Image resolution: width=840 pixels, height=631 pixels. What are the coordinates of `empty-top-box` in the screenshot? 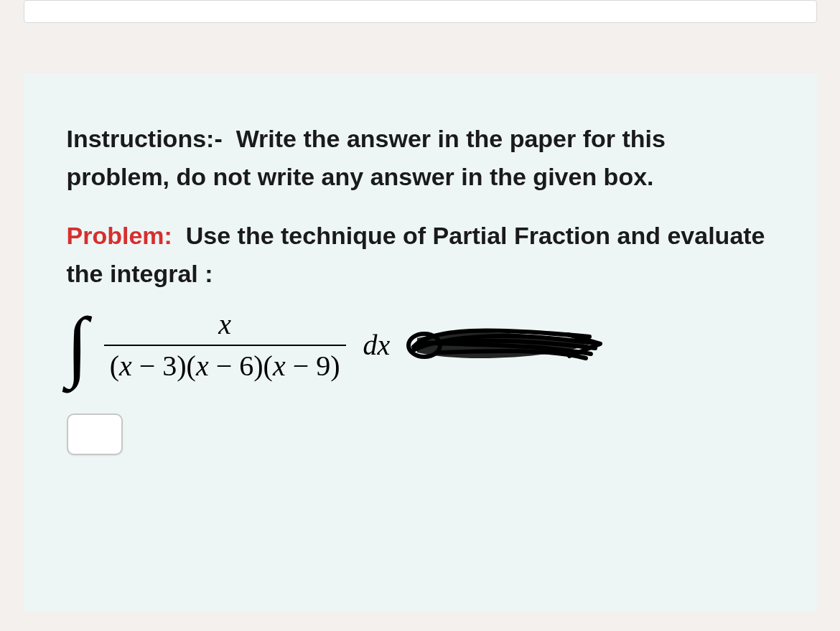 It's located at (421, 11).